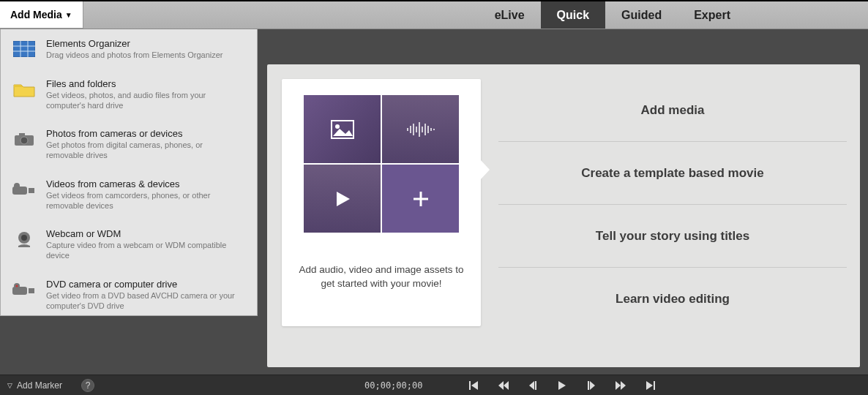 The image size is (868, 395). I want to click on add-media-button: Add Media ▼, so click(42, 15).